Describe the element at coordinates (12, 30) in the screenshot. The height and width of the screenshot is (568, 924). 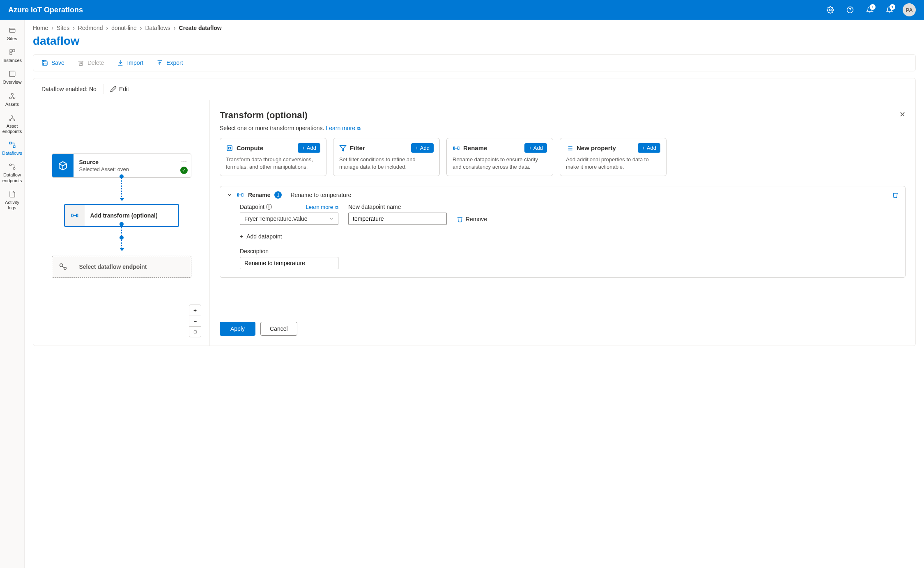
I see `sites-icon` at that location.